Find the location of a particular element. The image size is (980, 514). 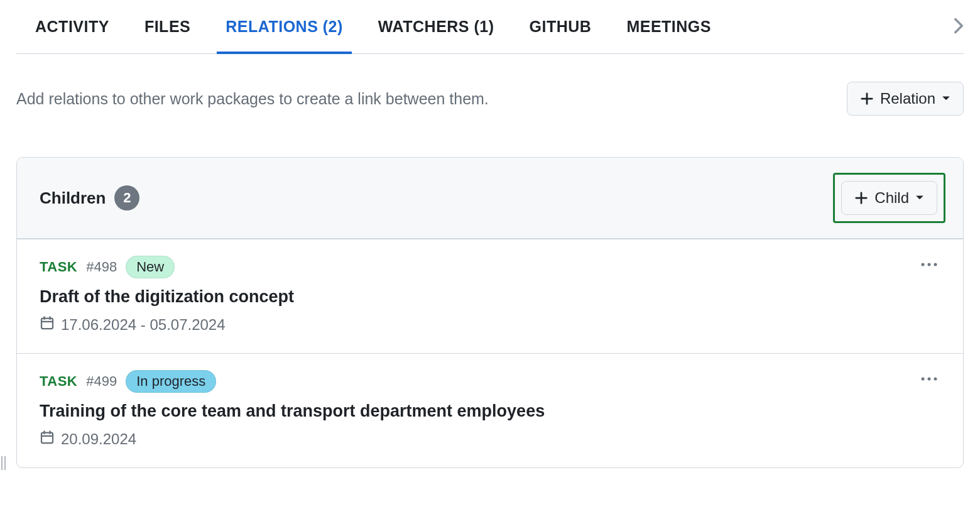

work-package-id: #499 is located at coordinates (102, 381).